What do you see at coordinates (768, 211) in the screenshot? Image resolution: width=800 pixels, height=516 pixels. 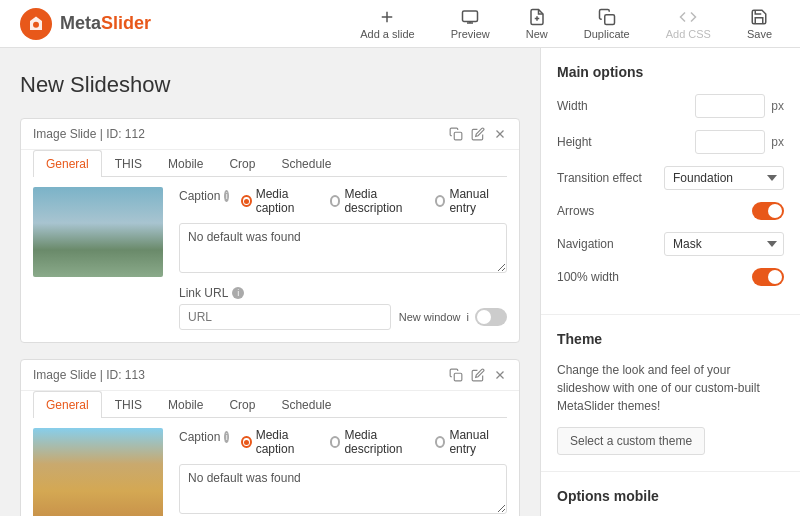 I see `arrows-control` at bounding box center [768, 211].